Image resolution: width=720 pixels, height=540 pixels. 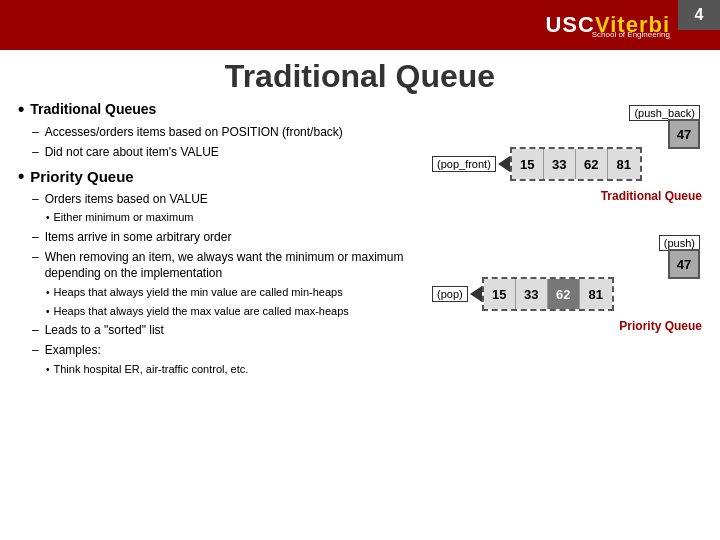 I want to click on pq-cell-3: 81, so click(x=596, y=294).